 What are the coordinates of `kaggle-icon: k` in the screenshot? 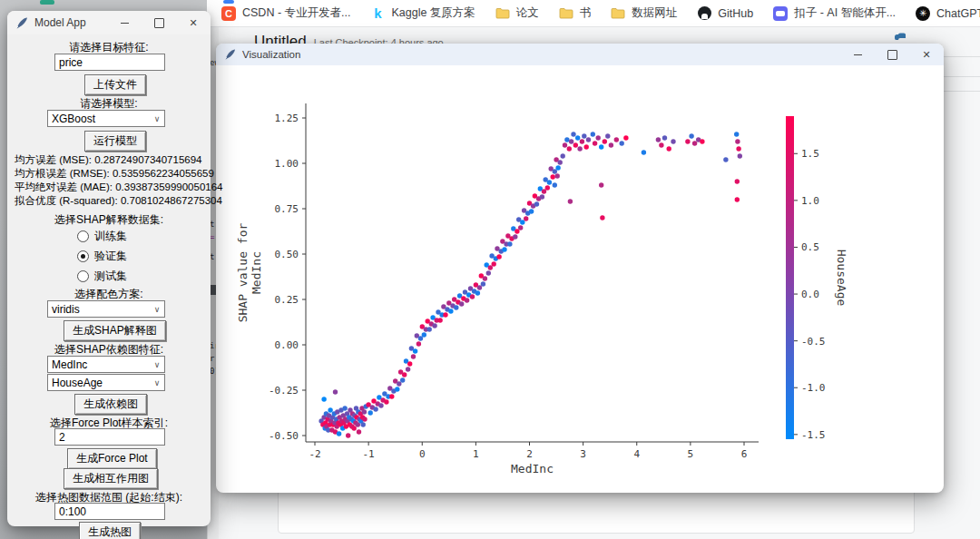 It's located at (377, 13).